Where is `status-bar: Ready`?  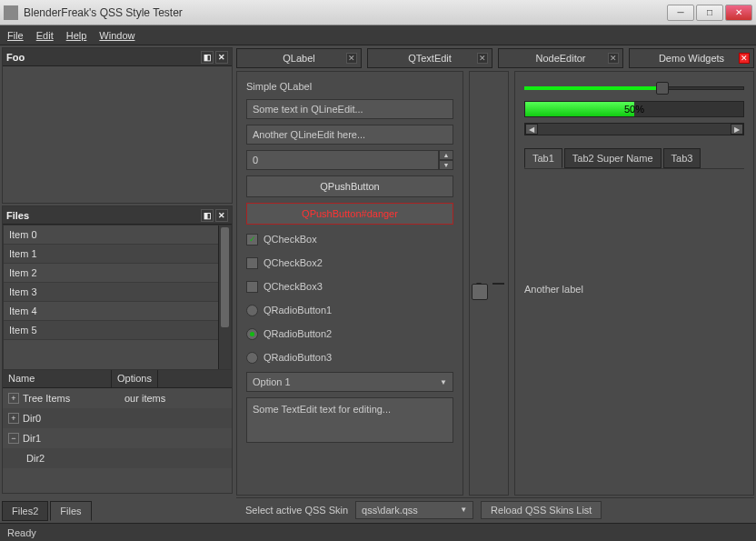 status-bar: Ready is located at coordinates (378, 532).